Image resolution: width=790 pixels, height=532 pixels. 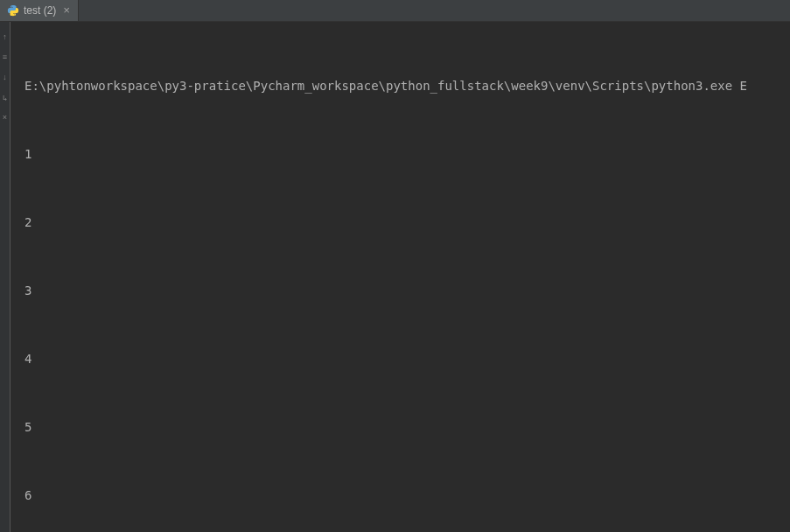 What do you see at coordinates (408, 222) in the screenshot?
I see `output-line: 2` at bounding box center [408, 222].